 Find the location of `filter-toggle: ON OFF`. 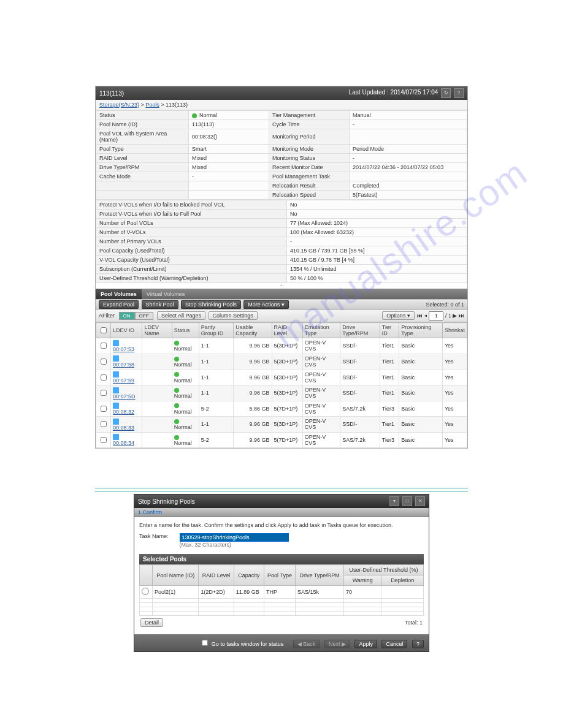

filter-toggle: ON OFF is located at coordinates (136, 316).